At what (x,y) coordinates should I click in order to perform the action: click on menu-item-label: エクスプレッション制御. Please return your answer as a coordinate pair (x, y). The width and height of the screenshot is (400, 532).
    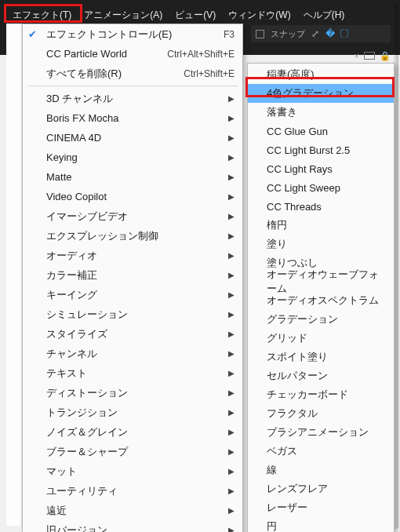
    Looking at the image, I should click on (137, 236).